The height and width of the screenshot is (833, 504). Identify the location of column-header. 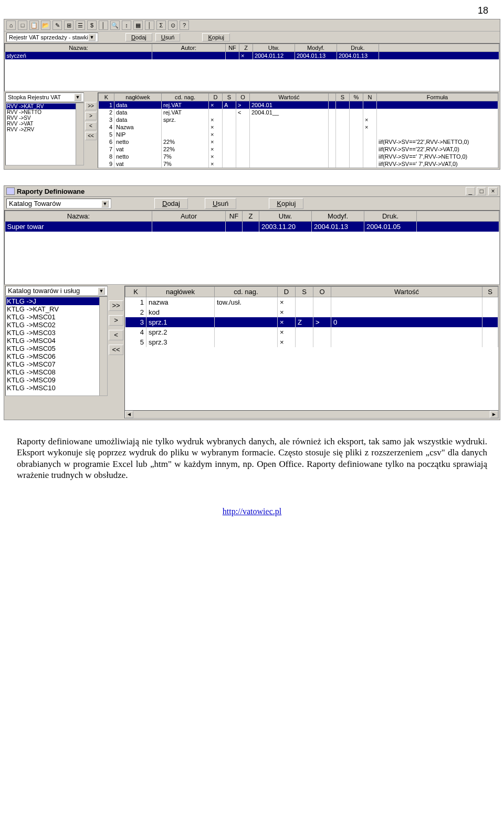
(332, 98).